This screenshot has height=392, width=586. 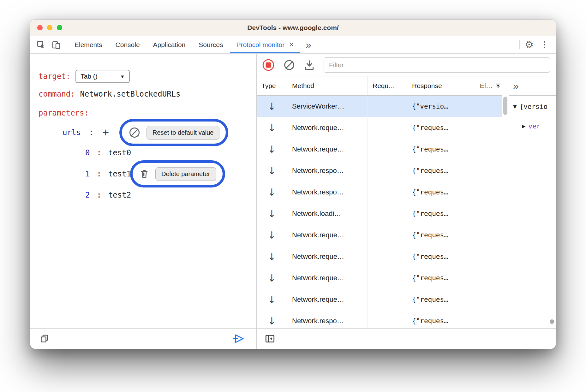 What do you see at coordinates (56, 45) in the screenshot?
I see `device-toolbar-button` at bounding box center [56, 45].